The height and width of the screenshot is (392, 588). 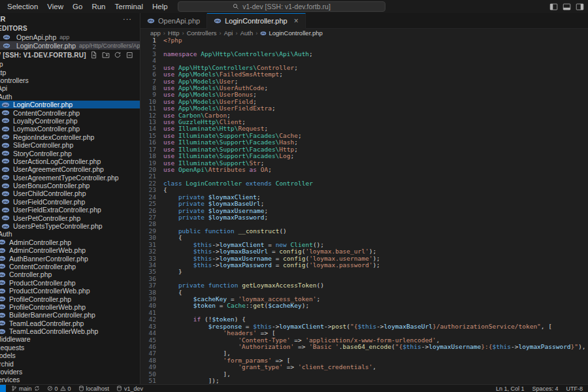 I want to click on tree-item-UsersPetsTypeController.php: phpUsersPetsTypeController.php, so click(x=70, y=226).